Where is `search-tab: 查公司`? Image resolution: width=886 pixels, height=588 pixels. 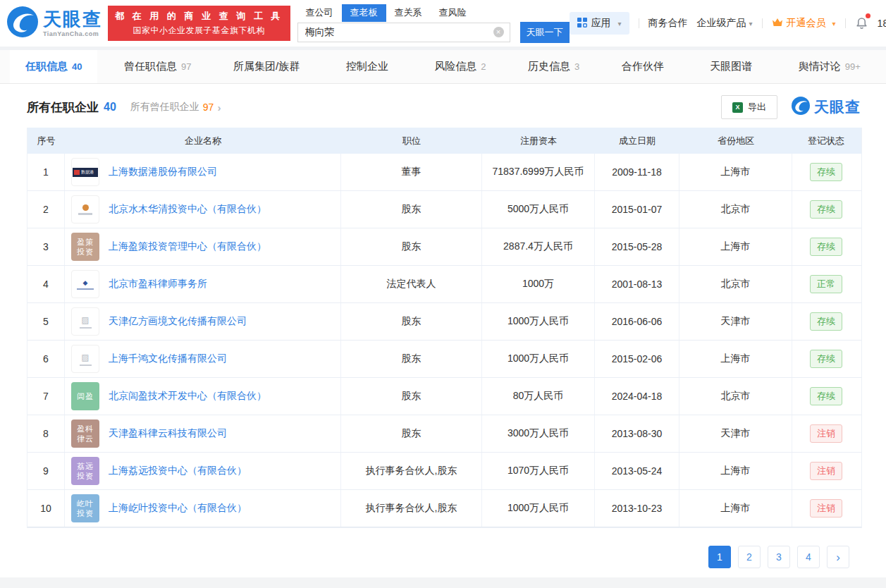 search-tab: 查公司 is located at coordinates (320, 13).